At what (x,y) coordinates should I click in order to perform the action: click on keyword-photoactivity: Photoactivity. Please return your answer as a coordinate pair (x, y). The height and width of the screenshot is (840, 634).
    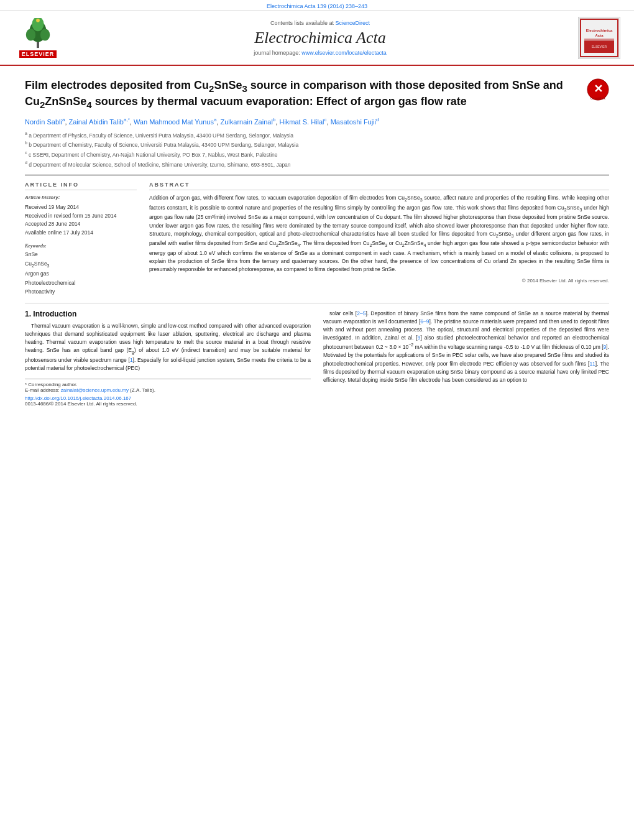
    Looking at the image, I should click on (81, 292).